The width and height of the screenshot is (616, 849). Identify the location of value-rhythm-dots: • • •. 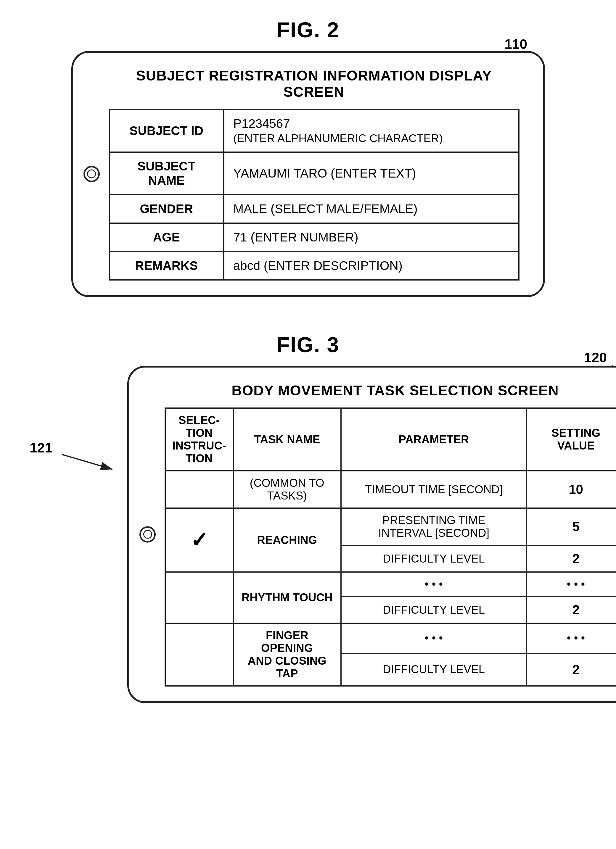
(571, 584).